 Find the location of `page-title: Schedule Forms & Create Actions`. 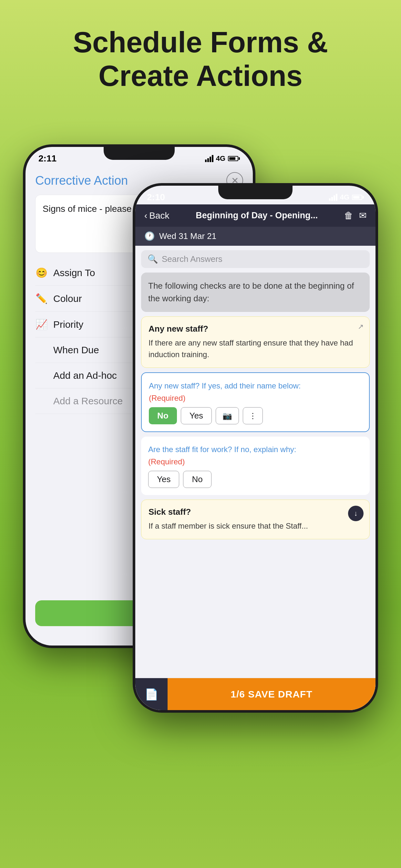

page-title: Schedule Forms & Create Actions is located at coordinates (201, 59).